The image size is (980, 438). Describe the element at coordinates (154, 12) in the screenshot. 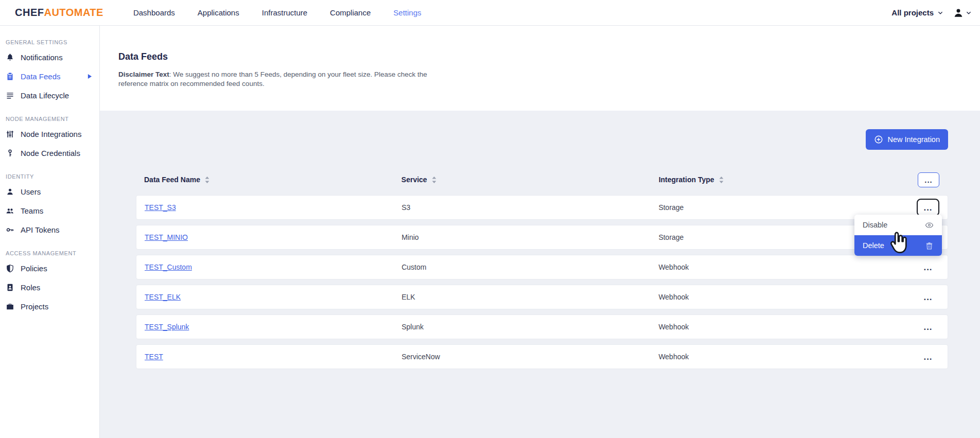

I see `nav-dashboards: Dashboards` at that location.